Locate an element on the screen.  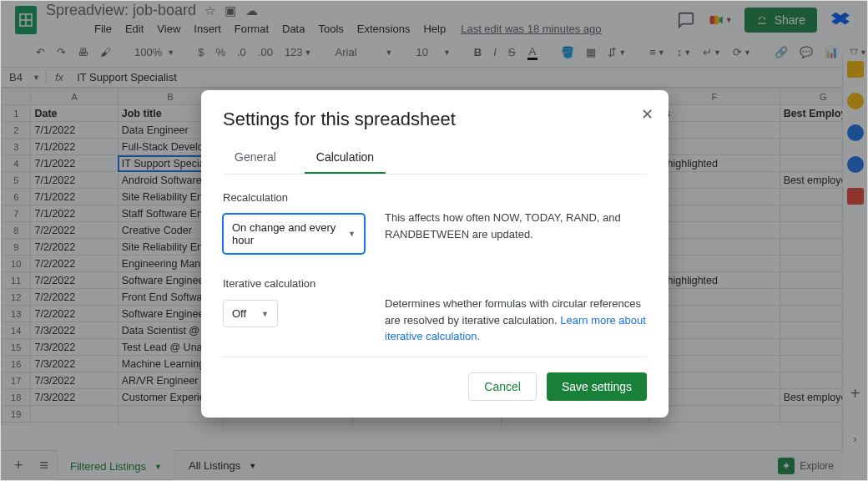
save-settings-button: Save settings is located at coordinates (597, 387).